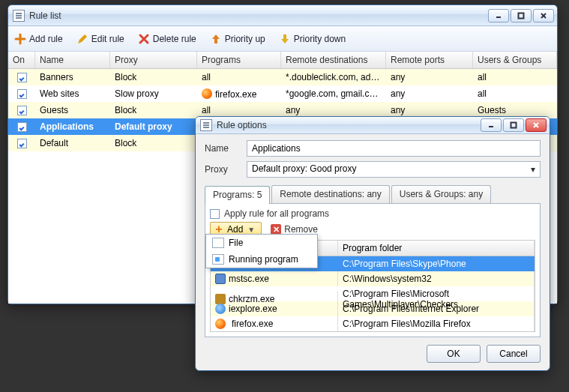 The image size is (569, 392). Describe the element at coordinates (216, 39) in the screenshot. I see `arrow-up-icon` at that location.